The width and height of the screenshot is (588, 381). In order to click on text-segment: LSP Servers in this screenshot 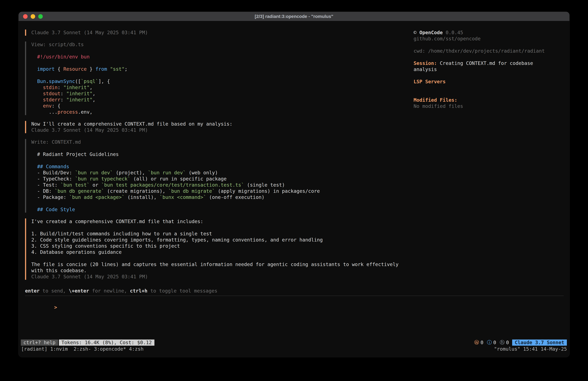, I will do `click(430, 82)`.